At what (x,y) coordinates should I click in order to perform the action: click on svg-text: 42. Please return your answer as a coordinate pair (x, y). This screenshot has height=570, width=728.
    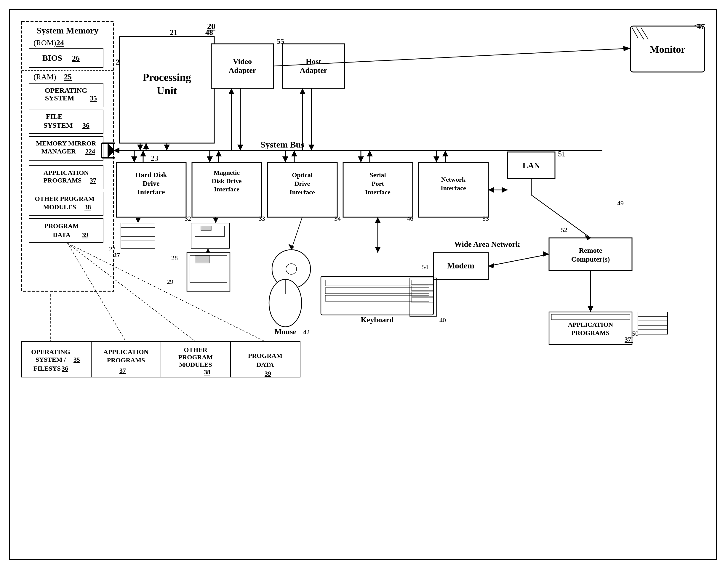
    Looking at the image, I should click on (306, 332).